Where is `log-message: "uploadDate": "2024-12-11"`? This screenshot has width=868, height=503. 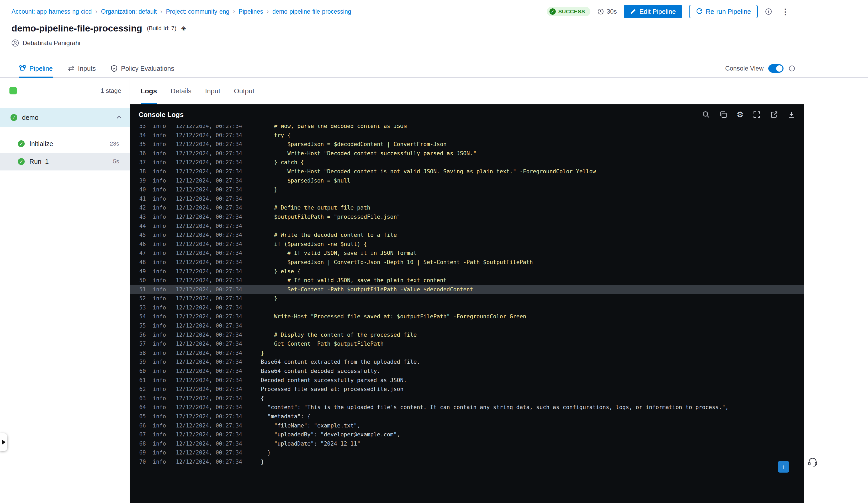 log-message: "uploadDate": "2024-12-11" is located at coordinates (311, 444).